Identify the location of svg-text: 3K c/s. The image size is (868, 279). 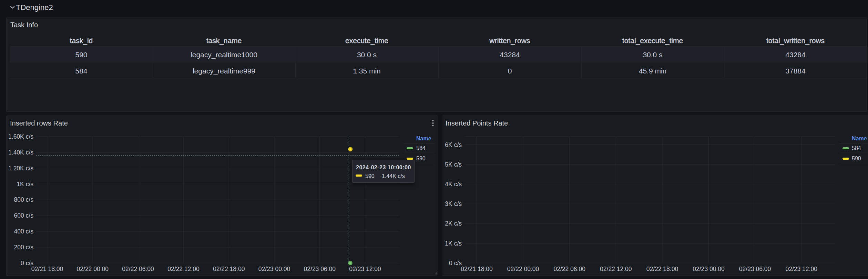
(453, 204).